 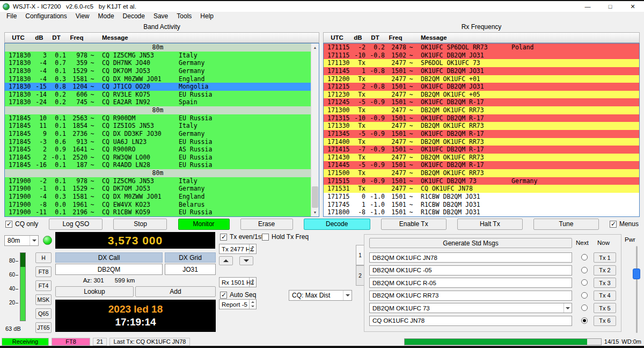 What do you see at coordinates (481, 205) in the screenshot?
I see `decode-row: 1717451-1.01501~R1CBW DB2QM JO31` at bounding box center [481, 205].